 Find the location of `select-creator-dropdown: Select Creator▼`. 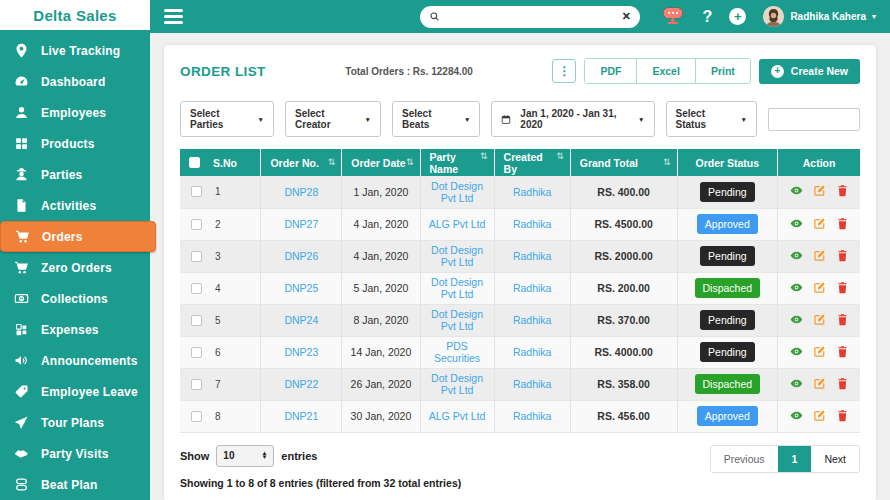

select-creator-dropdown: Select Creator▼ is located at coordinates (333, 119).